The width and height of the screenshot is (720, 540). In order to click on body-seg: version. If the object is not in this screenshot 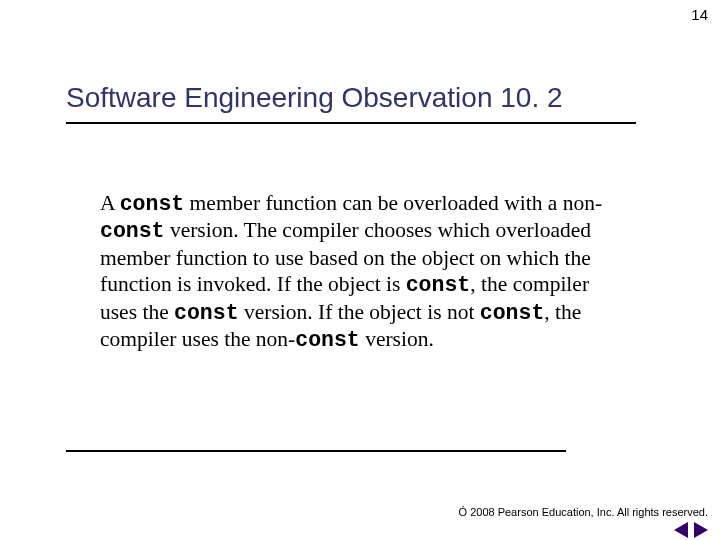, I will do `click(362, 312)`.